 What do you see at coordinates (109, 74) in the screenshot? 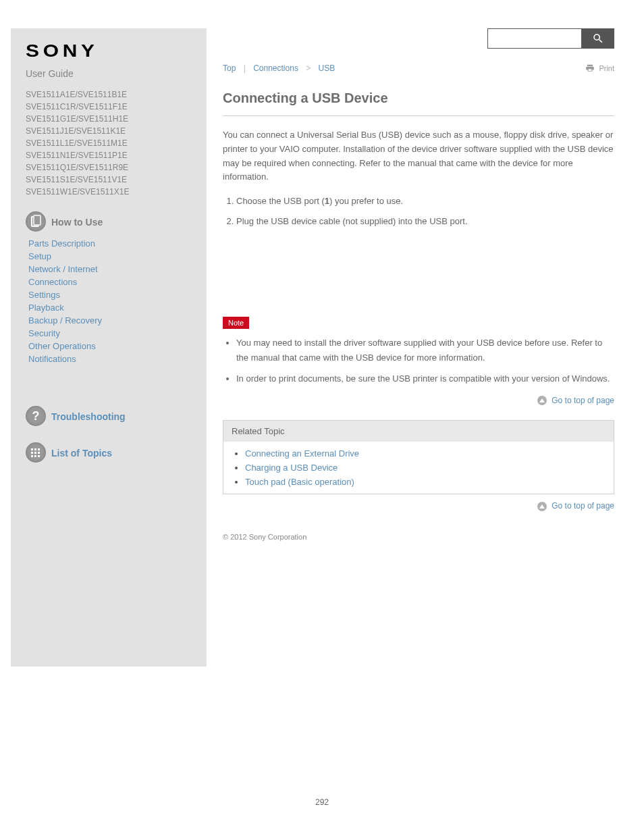
I see `guide-title: User Guide` at bounding box center [109, 74].